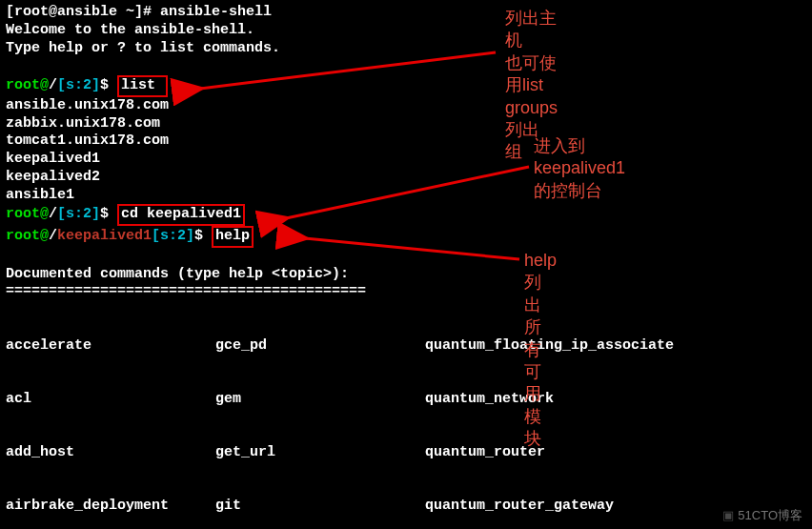  Describe the element at coordinates (111, 347) in the screenshot. I see `module-item: accelerate` at that location.